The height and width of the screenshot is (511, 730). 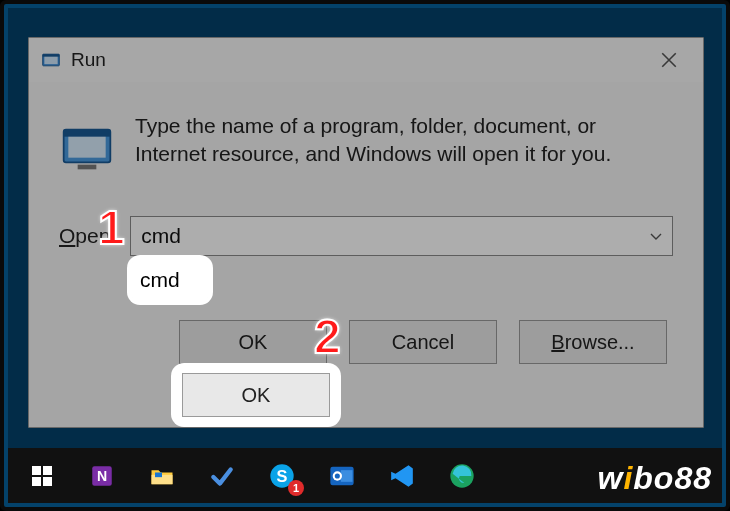 I want to click on vscode-icon, so click(x=402, y=476).